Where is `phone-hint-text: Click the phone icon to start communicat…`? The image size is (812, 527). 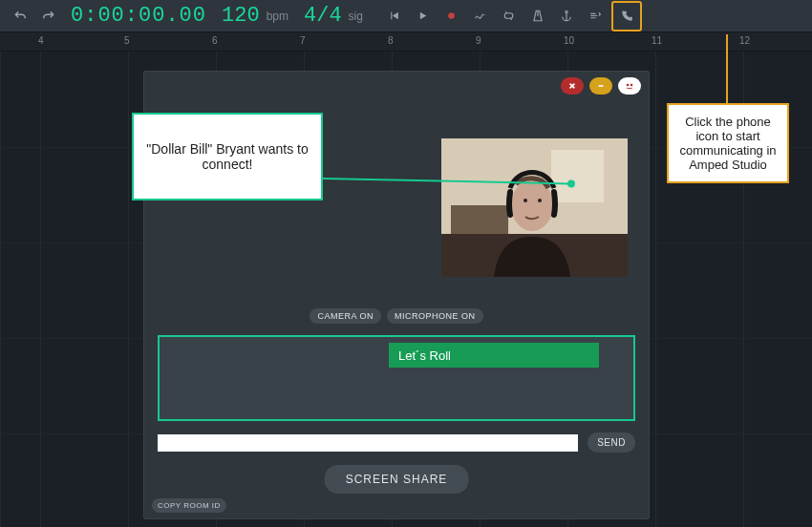 phone-hint-text: Click the phone icon to start communicat… is located at coordinates (728, 143).